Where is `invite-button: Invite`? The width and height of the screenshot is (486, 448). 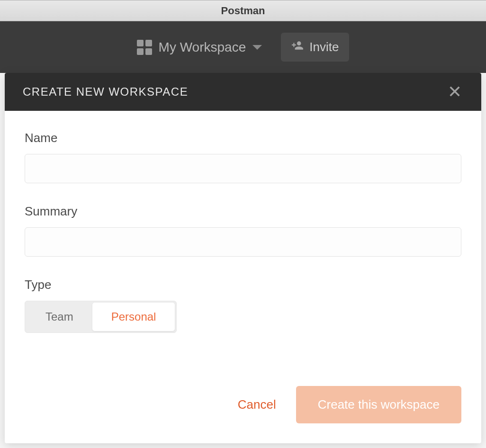
invite-button: Invite is located at coordinates (315, 47).